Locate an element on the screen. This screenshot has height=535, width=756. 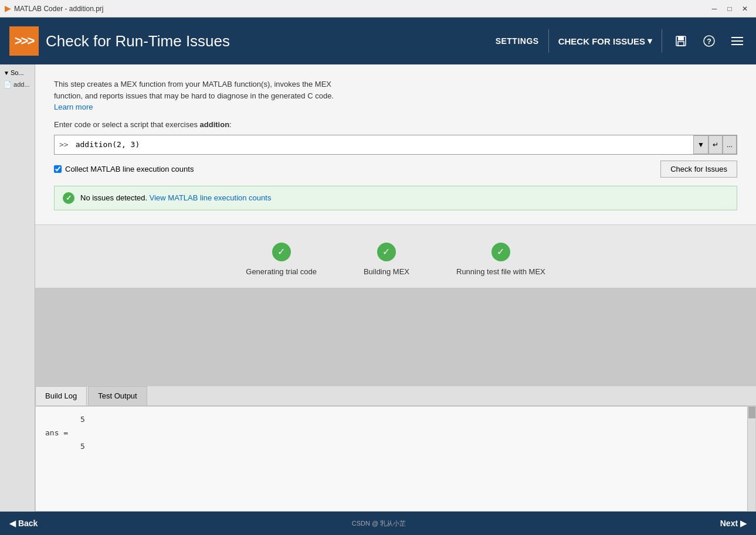
collect-counts-label: Collect MATLAB line execution counts is located at coordinates (124, 169).